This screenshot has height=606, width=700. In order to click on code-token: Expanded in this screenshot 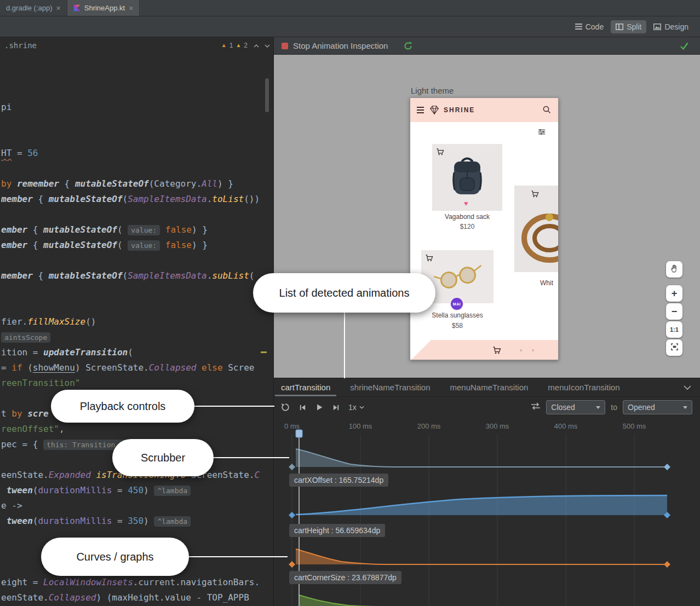, I will do `click(72, 475)`.